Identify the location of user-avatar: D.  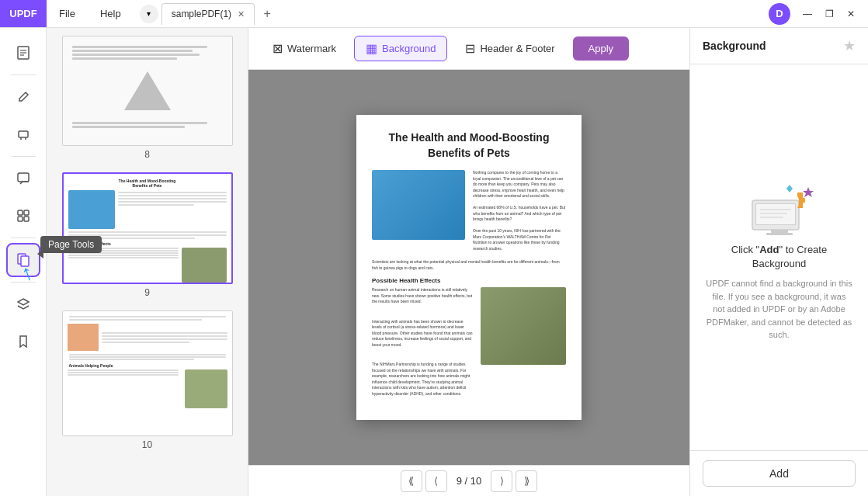
(779, 14).